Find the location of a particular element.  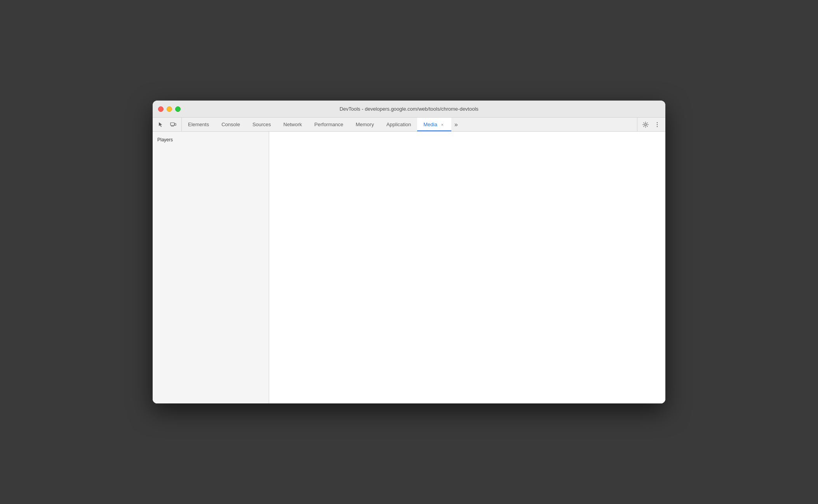

cursor-icon is located at coordinates (161, 125).